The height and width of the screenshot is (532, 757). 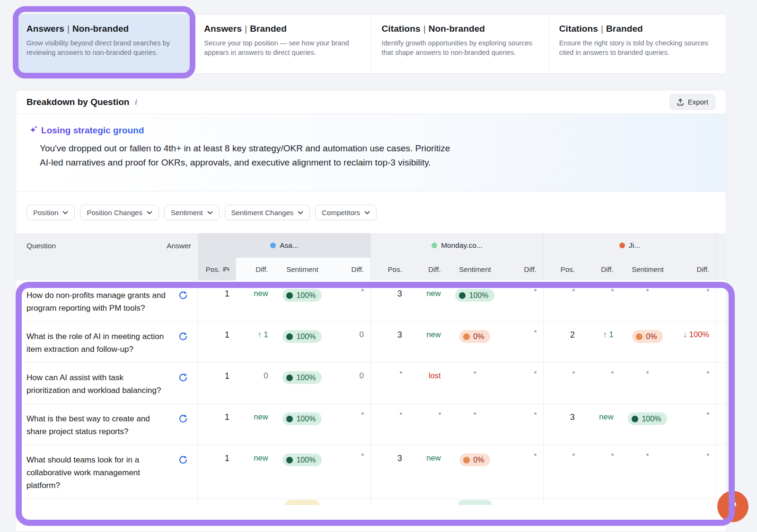 What do you see at coordinates (119, 213) in the screenshot?
I see `filter-position-changes: Position Changes` at bounding box center [119, 213].